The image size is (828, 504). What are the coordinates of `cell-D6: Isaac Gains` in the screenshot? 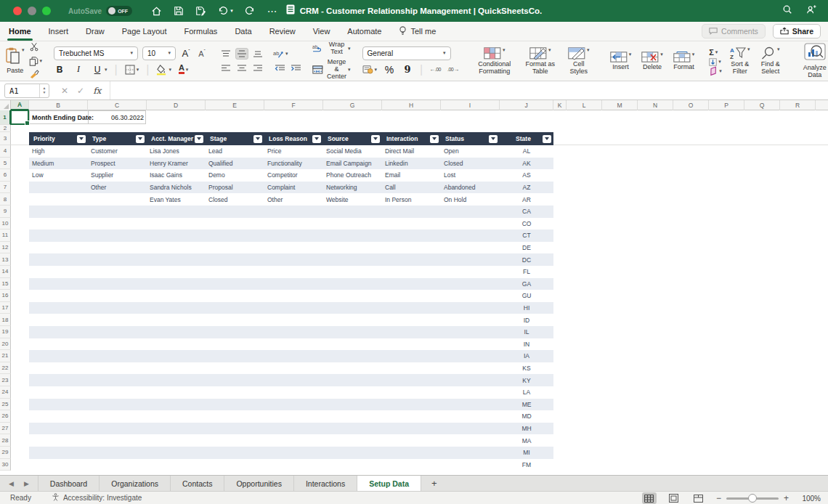 It's located at (176, 176).